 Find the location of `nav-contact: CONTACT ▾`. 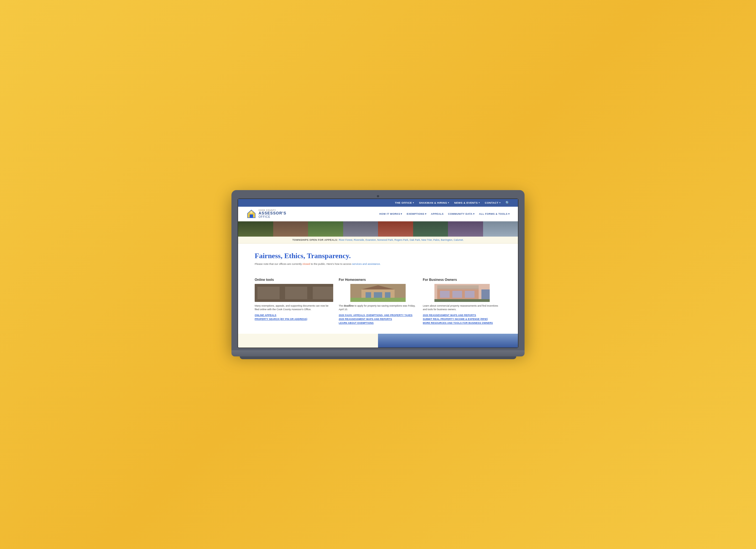

nav-contact: CONTACT ▾ is located at coordinates (493, 203).